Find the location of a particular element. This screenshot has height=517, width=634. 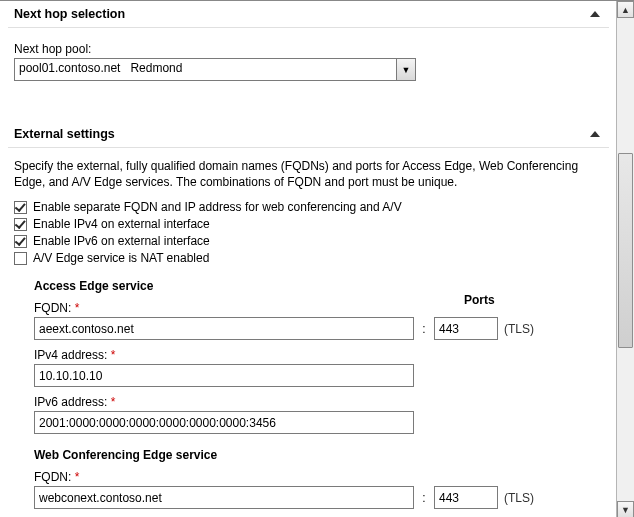

next-hop-section-header: Next hop selection is located at coordinates (308, 14).